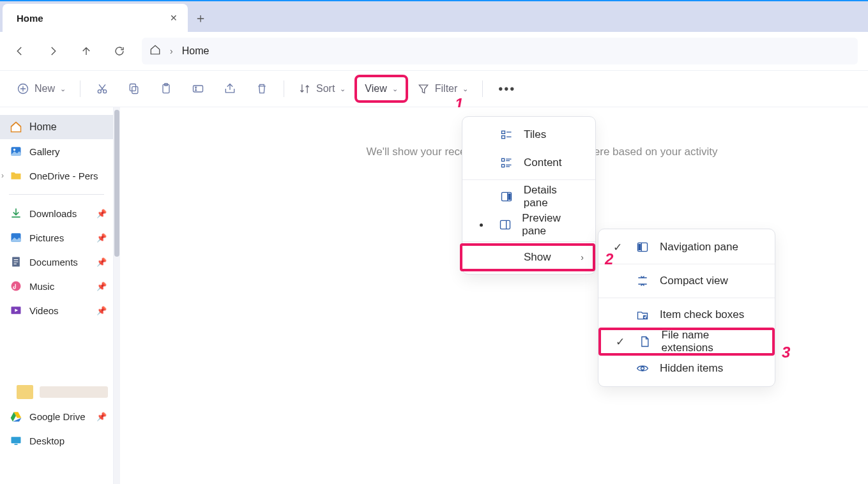 The height and width of the screenshot is (484, 868). I want to click on share-button, so click(230, 89).